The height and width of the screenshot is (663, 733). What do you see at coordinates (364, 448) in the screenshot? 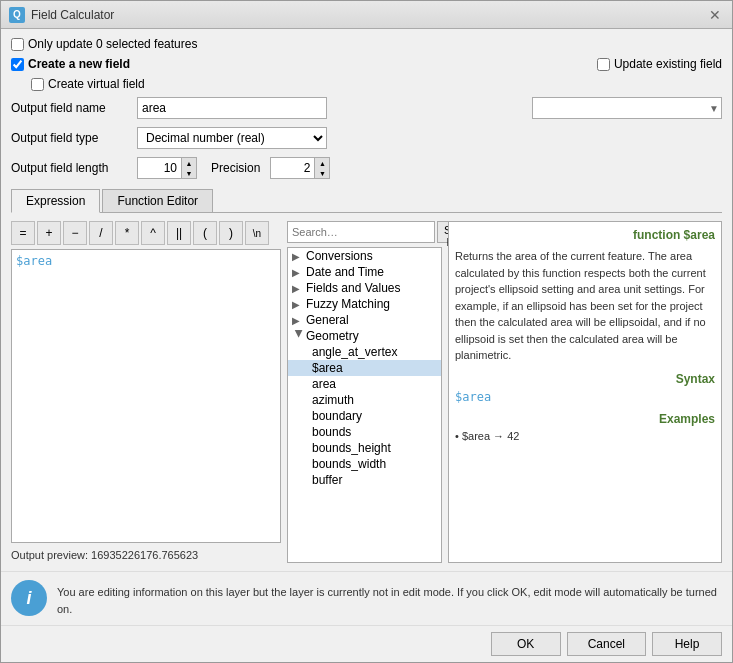
I see `tree-child-bounds-height: bounds_height` at bounding box center [364, 448].